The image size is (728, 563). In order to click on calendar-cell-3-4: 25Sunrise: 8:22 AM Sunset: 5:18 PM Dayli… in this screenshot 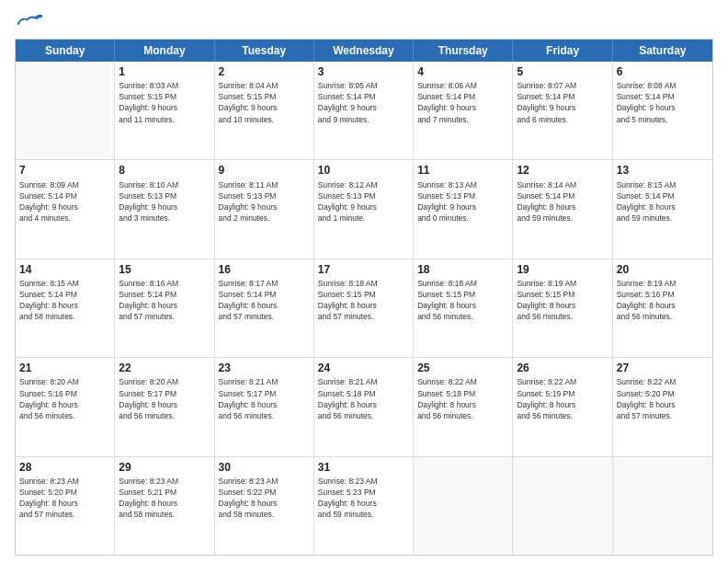, I will do `click(463, 407)`.